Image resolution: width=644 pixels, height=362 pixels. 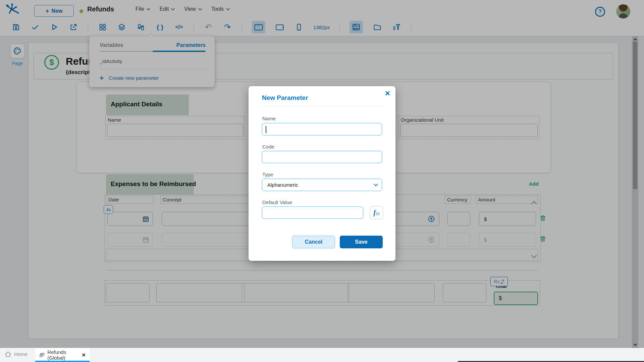 I want to click on save-button: Save, so click(x=361, y=242).